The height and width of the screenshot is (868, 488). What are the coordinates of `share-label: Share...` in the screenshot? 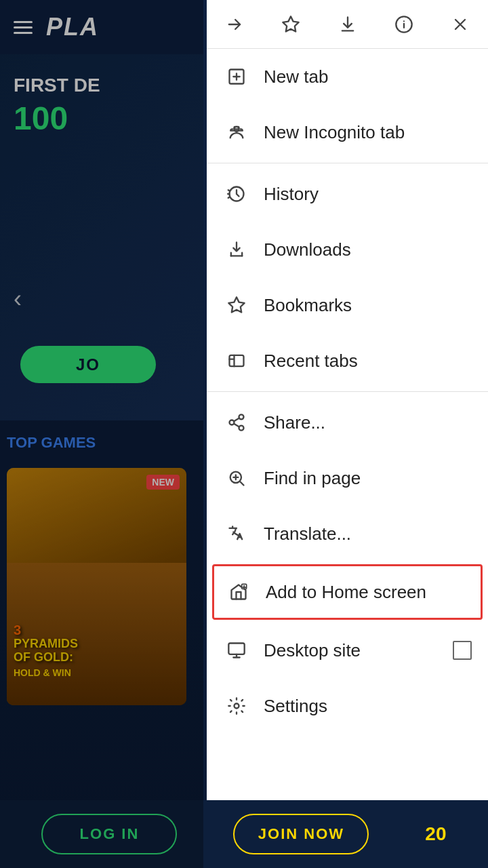 It's located at (294, 423).